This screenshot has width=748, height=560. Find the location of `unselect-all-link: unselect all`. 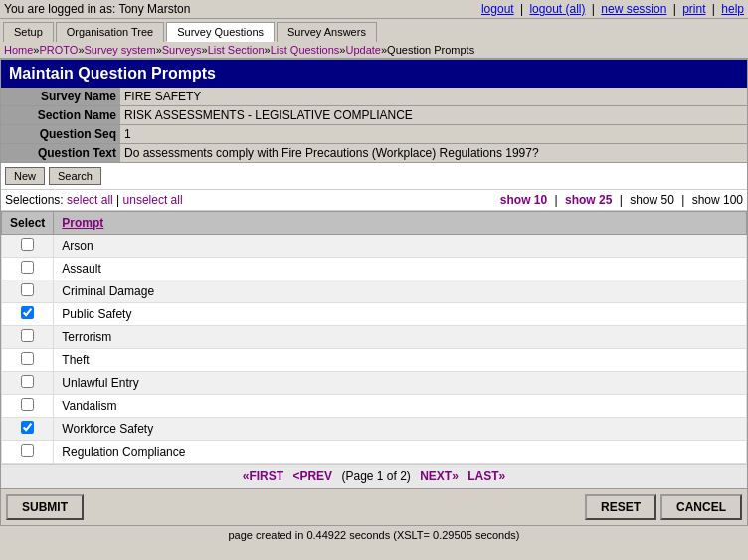

unselect-all-link: unselect all is located at coordinates (153, 200).